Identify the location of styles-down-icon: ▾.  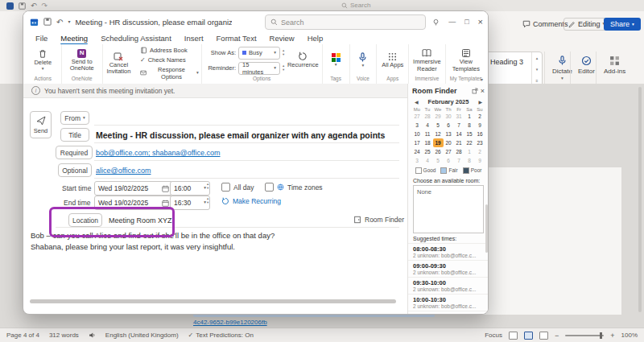
(538, 69).